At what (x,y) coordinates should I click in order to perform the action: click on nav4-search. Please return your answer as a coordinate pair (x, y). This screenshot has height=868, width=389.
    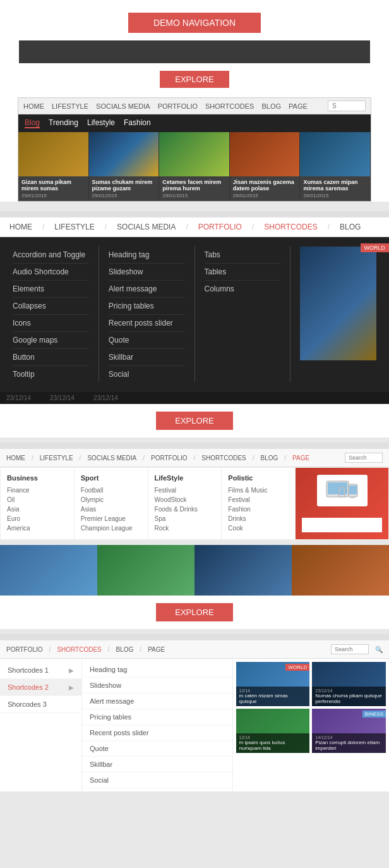
    Looking at the image, I should click on (350, 649).